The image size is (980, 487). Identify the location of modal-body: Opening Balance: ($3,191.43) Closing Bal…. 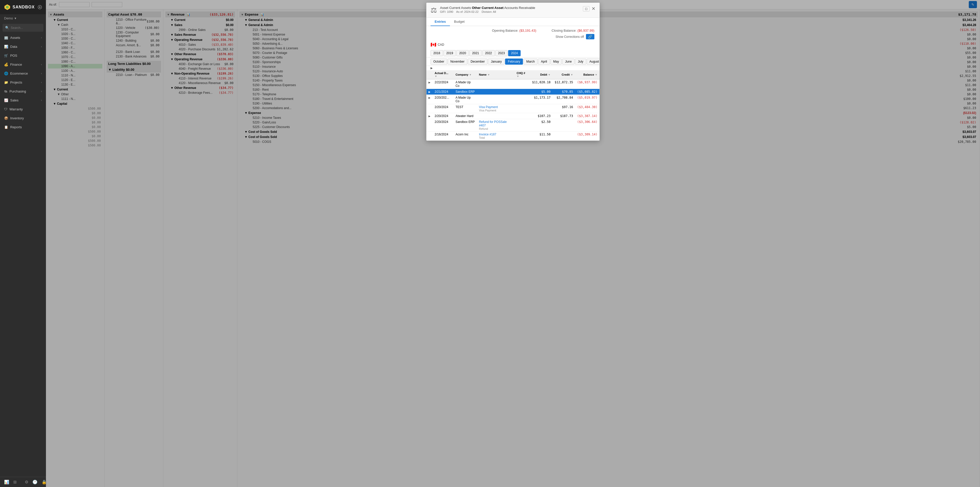
(513, 83).